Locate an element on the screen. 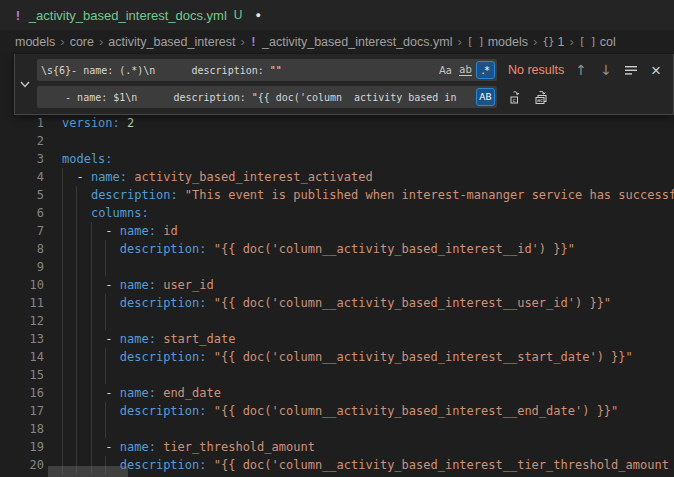 The image size is (674, 477). regex-icon: .* is located at coordinates (486, 70).